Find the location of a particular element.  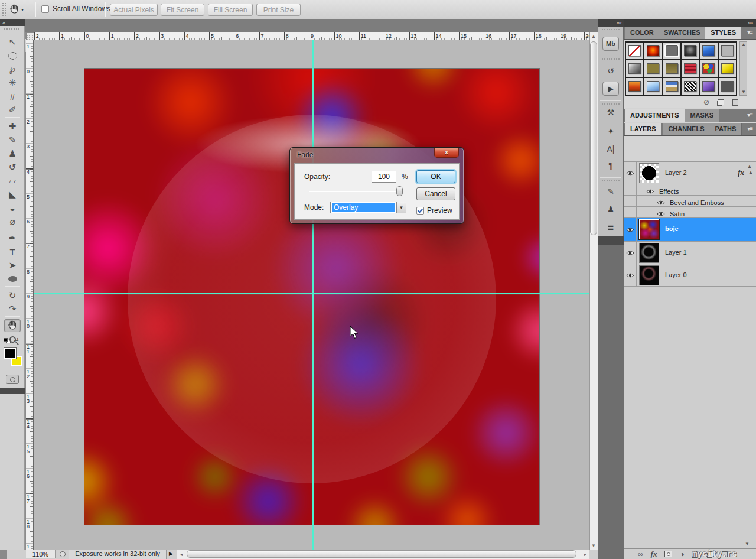

eraser-tool: ▱ is located at coordinates (12, 181).